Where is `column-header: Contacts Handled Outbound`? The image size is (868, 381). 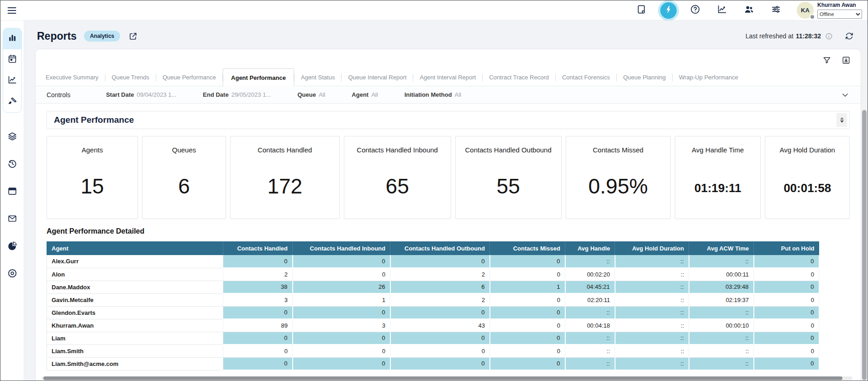 column-header: Contacts Handled Outbound is located at coordinates (440, 248).